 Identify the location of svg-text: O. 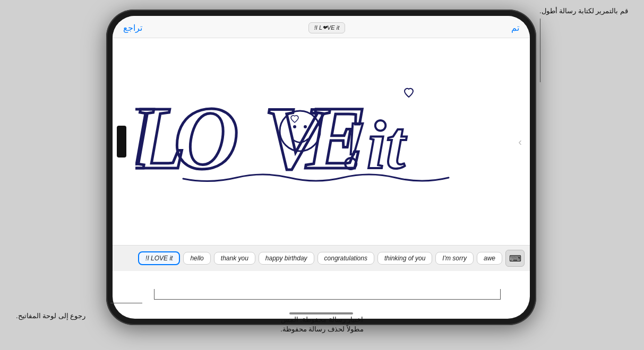
(206, 138).